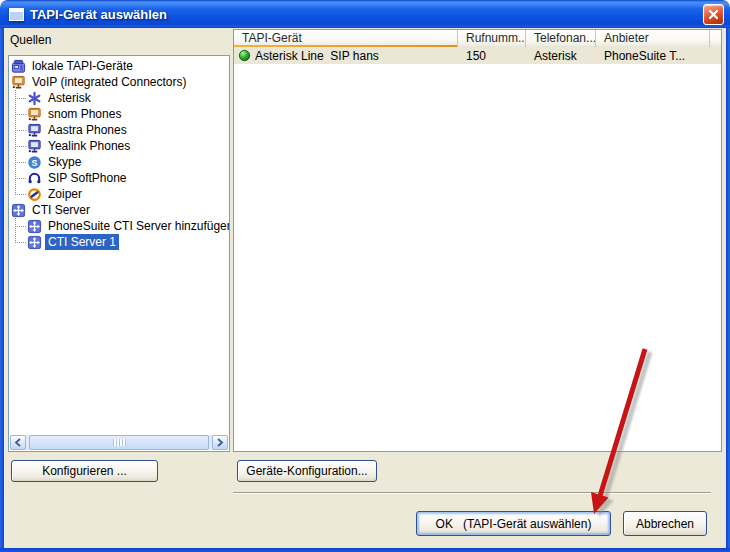  What do you see at coordinates (34, 162) in the screenshot?
I see `skype-icon: S` at bounding box center [34, 162].